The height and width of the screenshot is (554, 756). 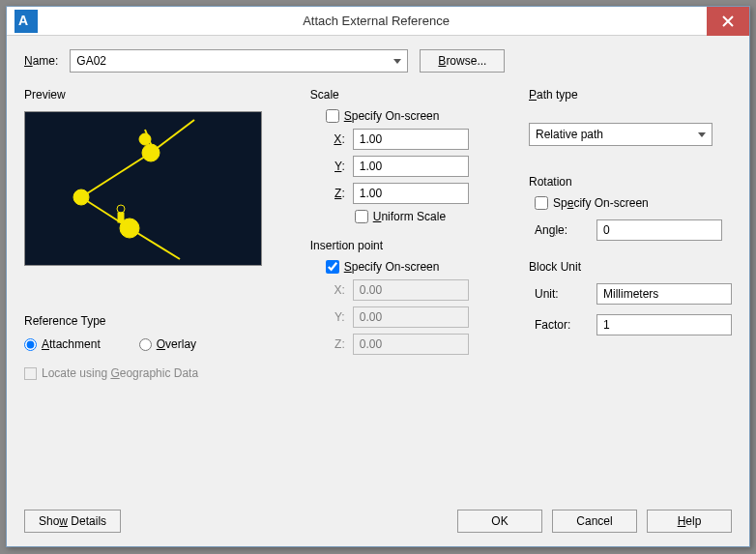 I want to click on path-type-value: Relative path, so click(x=569, y=134).